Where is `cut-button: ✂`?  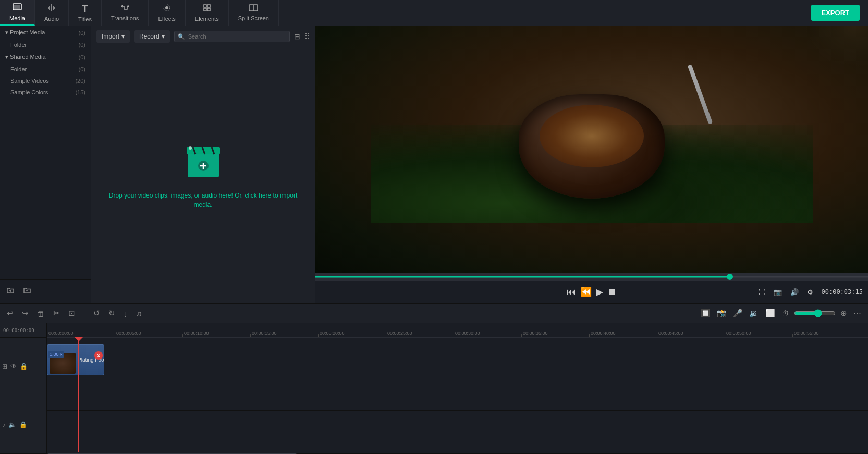 cut-button: ✂ is located at coordinates (56, 313).